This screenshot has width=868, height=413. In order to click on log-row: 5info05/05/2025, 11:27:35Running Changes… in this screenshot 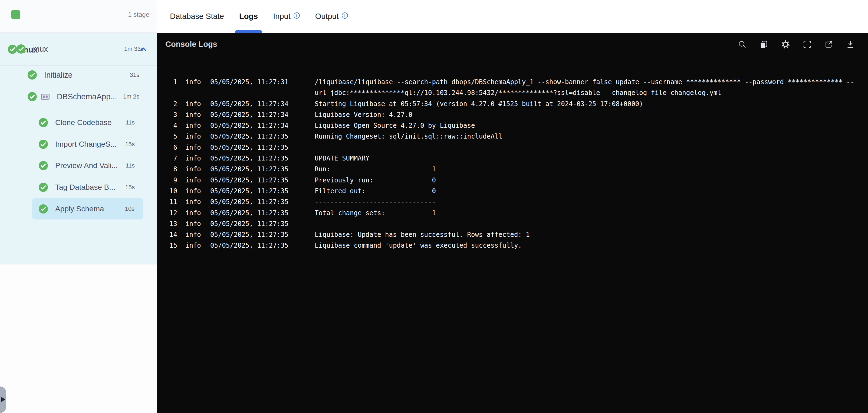, I will do `click(513, 137)`.